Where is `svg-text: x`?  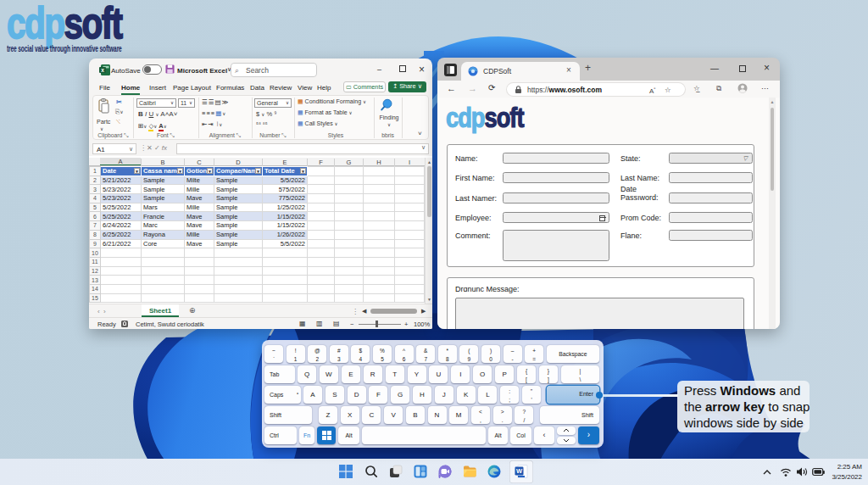 svg-text: x is located at coordinates (103, 70).